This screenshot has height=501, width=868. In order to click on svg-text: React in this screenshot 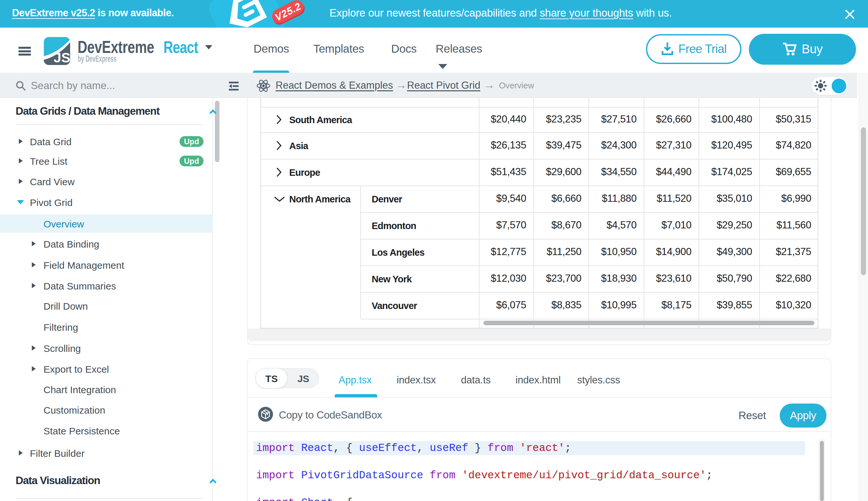, I will do `click(181, 47)`.